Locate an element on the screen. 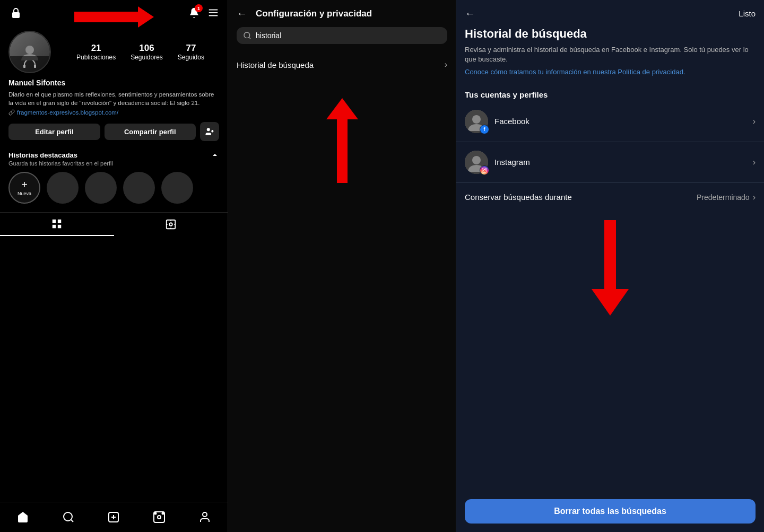 The width and height of the screenshot is (764, 532). instagram-account-item: Instagram › is located at coordinates (610, 162).